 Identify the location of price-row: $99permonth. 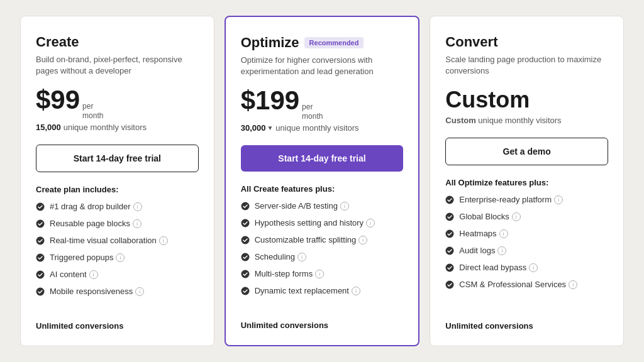
(117, 103).